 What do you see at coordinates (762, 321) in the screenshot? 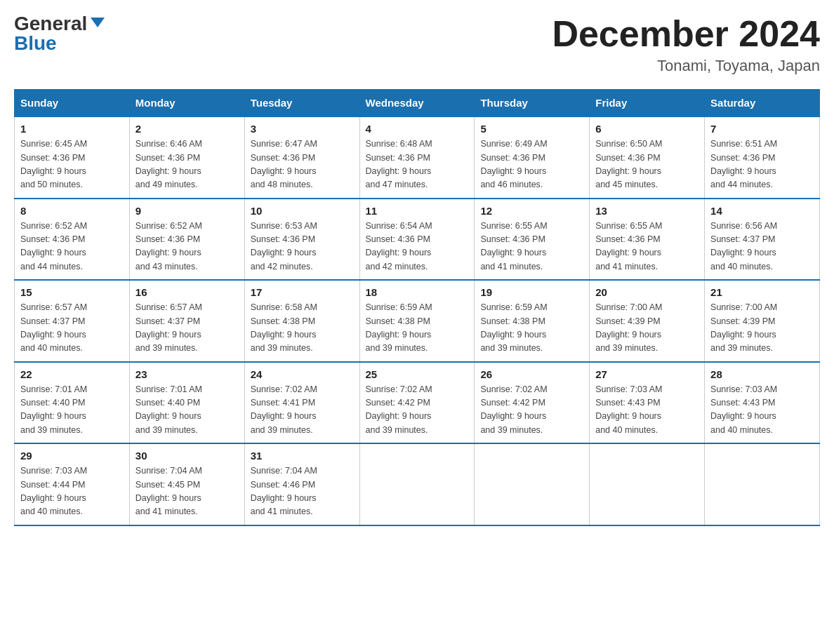
I see `calendar-cell: 21 Sunrise: 7:00 AMSunset: 4:39 PMDaylig…` at bounding box center [762, 321].